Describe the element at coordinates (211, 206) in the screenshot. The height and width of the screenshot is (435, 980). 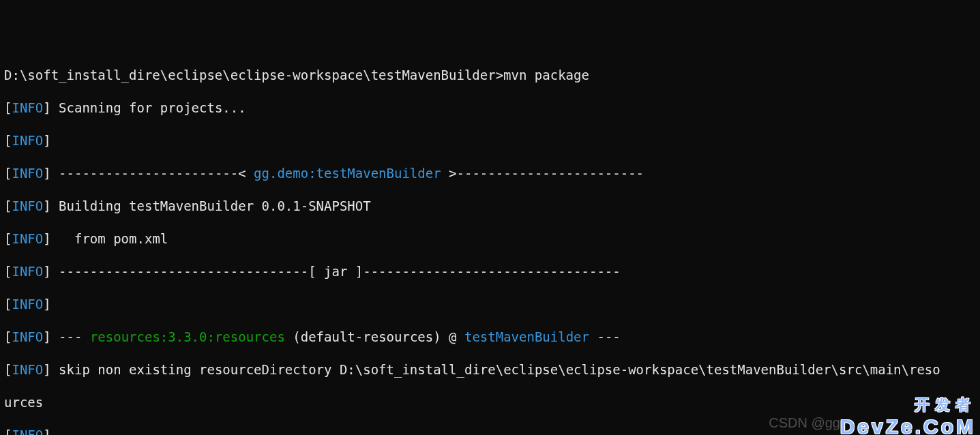
I see `building: Building testMavenBuilder 0.0.1-SNAPSHOT` at that location.